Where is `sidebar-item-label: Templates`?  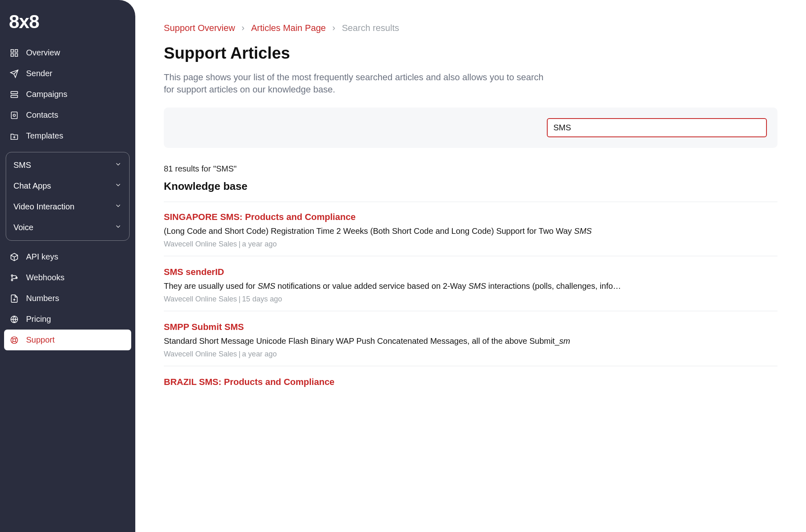
sidebar-item-label: Templates is located at coordinates (45, 136).